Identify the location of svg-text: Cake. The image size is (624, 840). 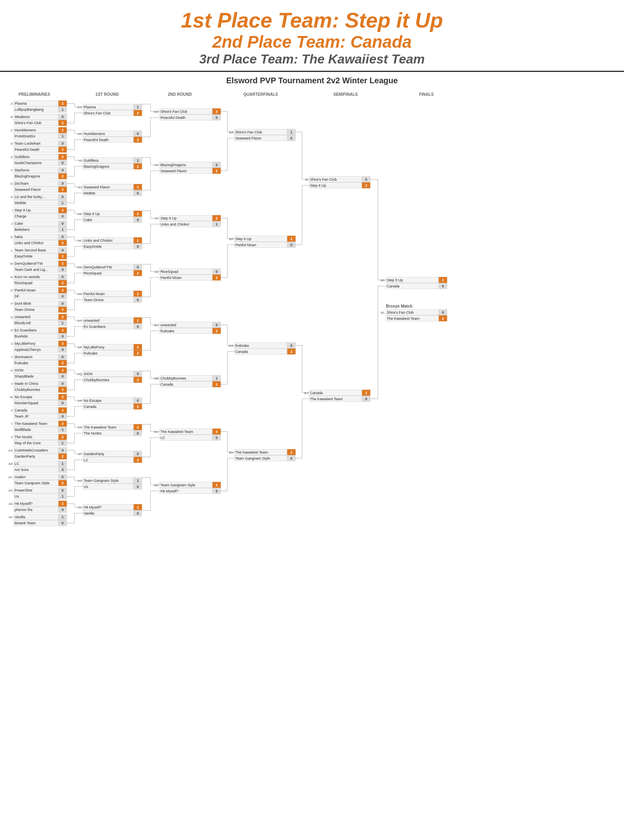
(19, 224).